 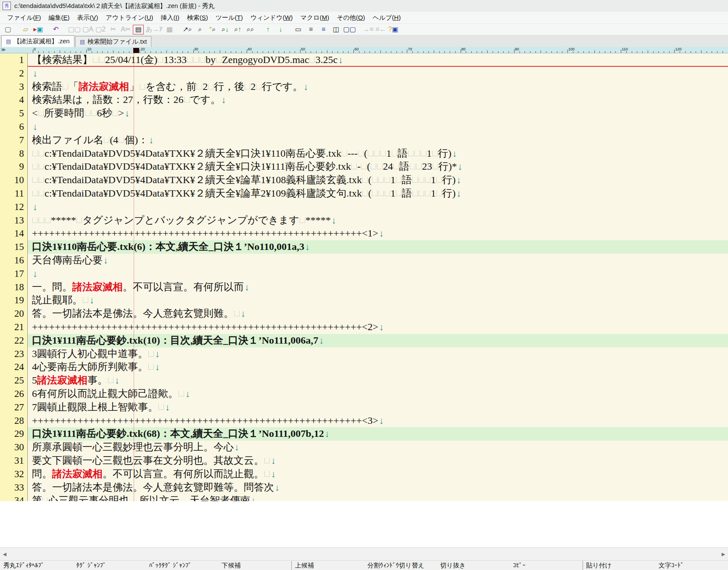 What do you see at coordinates (381, 29) in the screenshot?
I see `unindent-icon: ≡←` at bounding box center [381, 29].